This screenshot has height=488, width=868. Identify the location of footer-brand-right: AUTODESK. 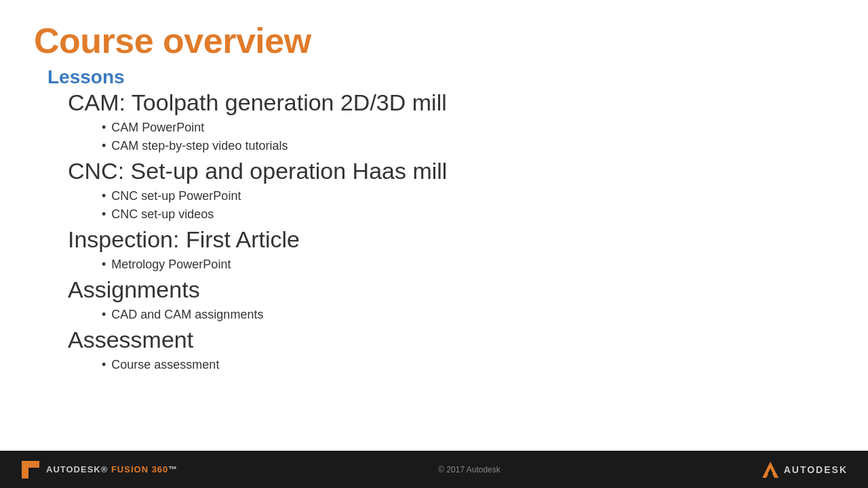
(816, 470).